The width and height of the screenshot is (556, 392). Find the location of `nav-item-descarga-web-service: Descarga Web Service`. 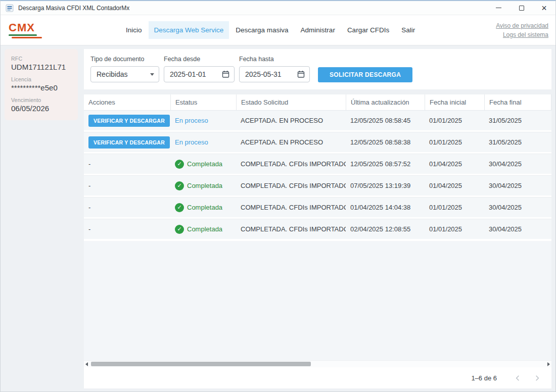

nav-item-descarga-web-service: Descarga Web Service is located at coordinates (189, 30).